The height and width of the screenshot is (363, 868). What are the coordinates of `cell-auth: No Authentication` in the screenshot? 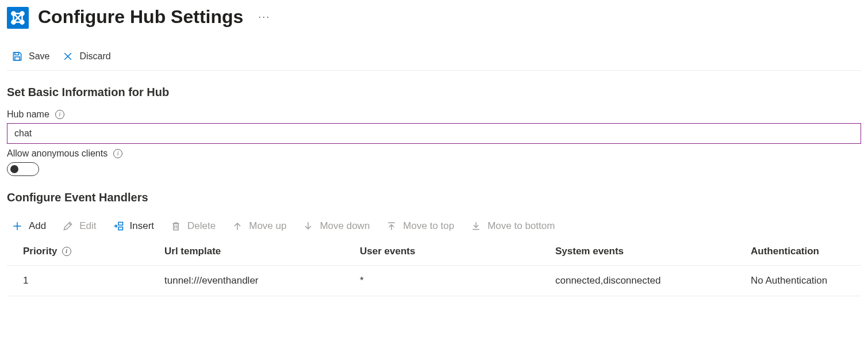 It's located at (802, 281).